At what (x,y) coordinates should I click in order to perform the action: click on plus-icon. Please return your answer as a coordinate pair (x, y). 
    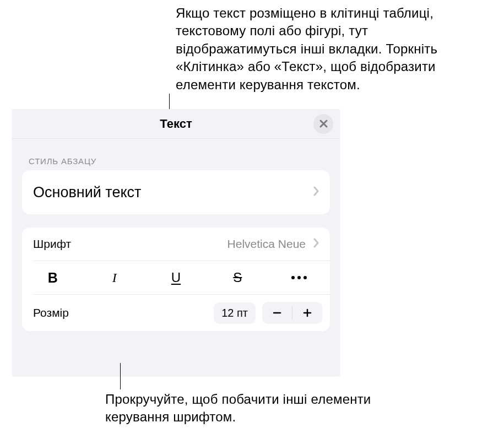
    Looking at the image, I should click on (307, 313).